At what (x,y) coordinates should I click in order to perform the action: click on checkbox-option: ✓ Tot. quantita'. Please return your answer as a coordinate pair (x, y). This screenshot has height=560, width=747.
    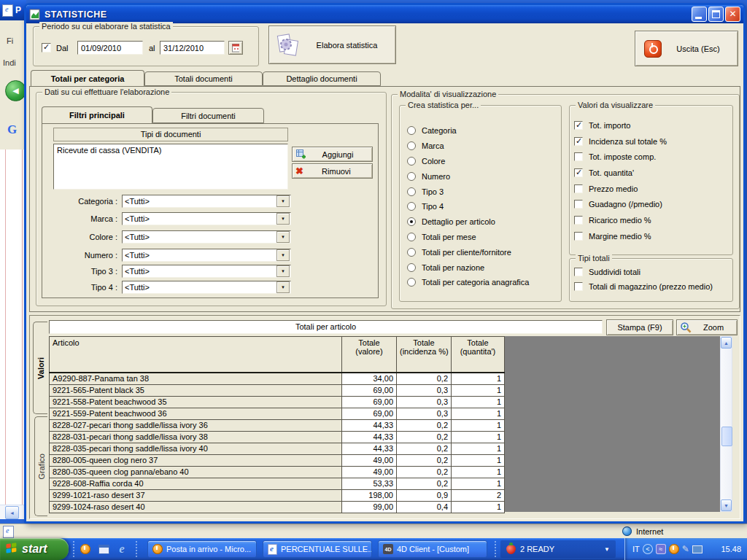
    Looking at the image, I should click on (652, 173).